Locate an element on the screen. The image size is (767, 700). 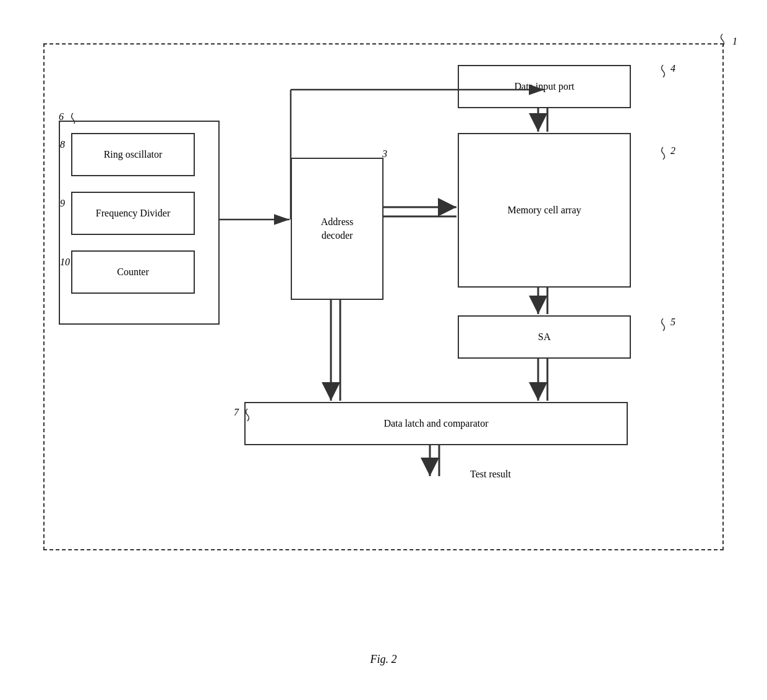
data-input-port-label: Data input port is located at coordinates (544, 87).